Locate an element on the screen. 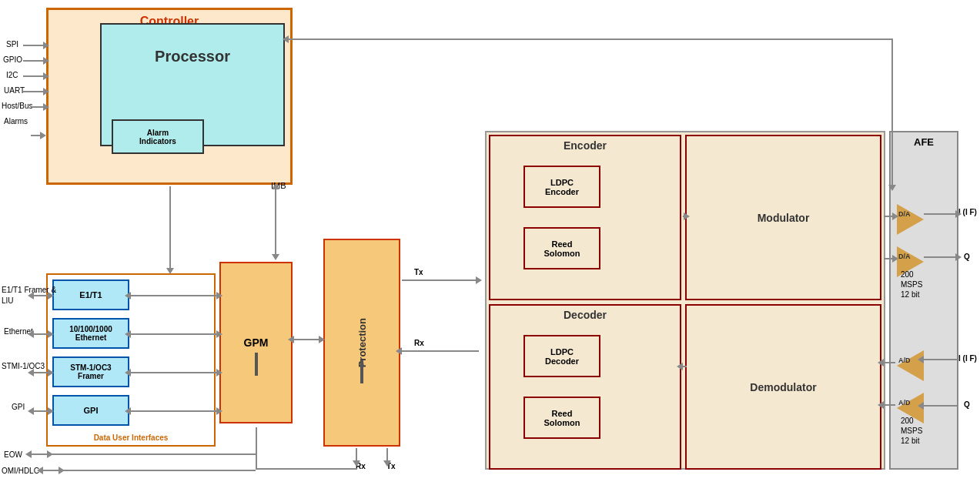 The image size is (980, 502). gpi-ext-label: GPI is located at coordinates (18, 407).